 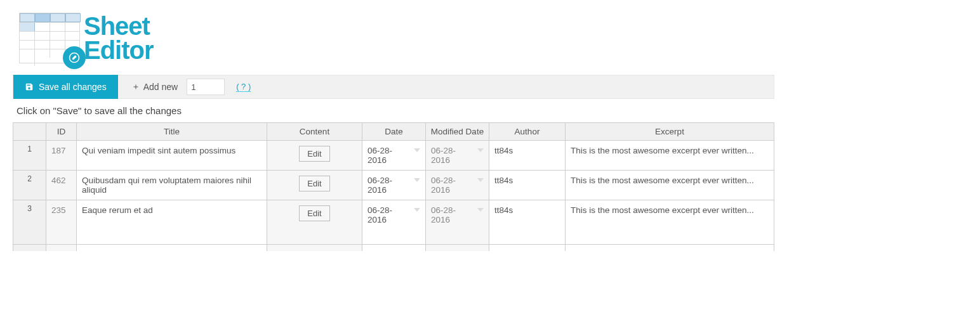 What do you see at coordinates (670, 132) in the screenshot?
I see `col-header-excerpt: Excerpt` at bounding box center [670, 132].